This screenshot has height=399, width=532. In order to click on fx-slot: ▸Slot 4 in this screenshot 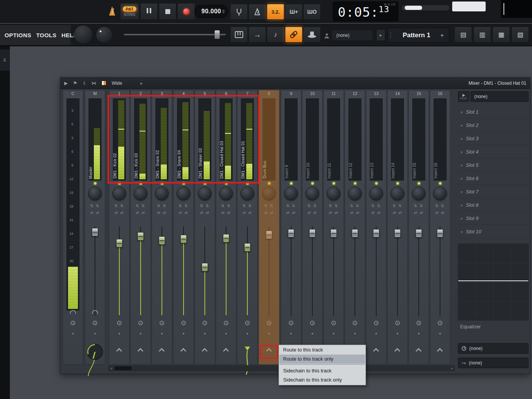, I will do `click(493, 152)`.